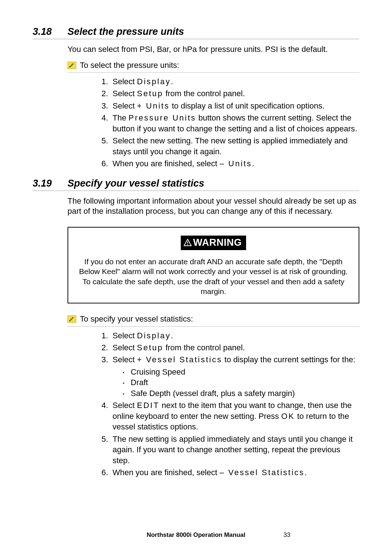 Image resolution: width=392 pixels, height=559 pixels. Describe the element at coordinates (213, 123) in the screenshot. I see `steps-list: Select Display. Select Setup from the co…` at that location.